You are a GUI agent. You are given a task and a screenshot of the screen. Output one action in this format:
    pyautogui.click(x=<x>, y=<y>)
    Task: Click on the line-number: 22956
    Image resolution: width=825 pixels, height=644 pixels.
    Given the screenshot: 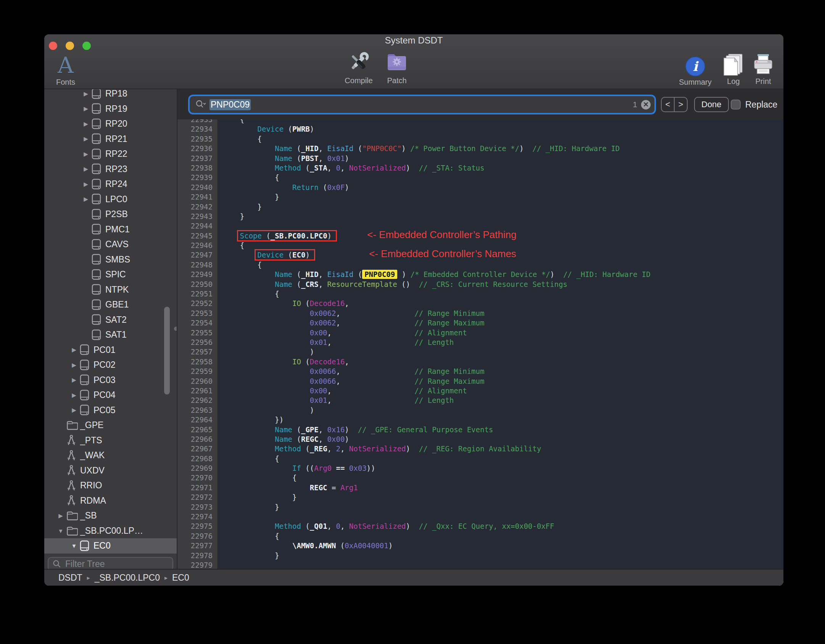 What is the action you would take?
    pyautogui.click(x=197, y=343)
    